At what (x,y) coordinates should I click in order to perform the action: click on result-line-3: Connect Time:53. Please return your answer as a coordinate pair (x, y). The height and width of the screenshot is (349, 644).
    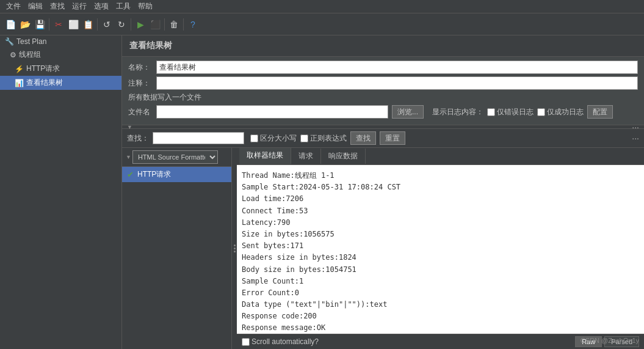
    Looking at the image, I should click on (441, 211).